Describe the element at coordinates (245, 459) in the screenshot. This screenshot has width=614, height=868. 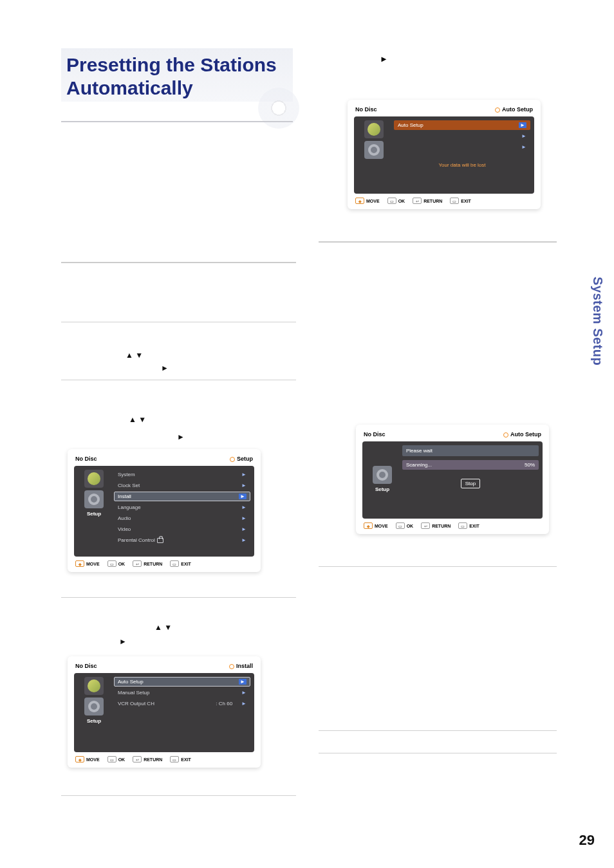
I see `crumb-label: Setup` at that location.